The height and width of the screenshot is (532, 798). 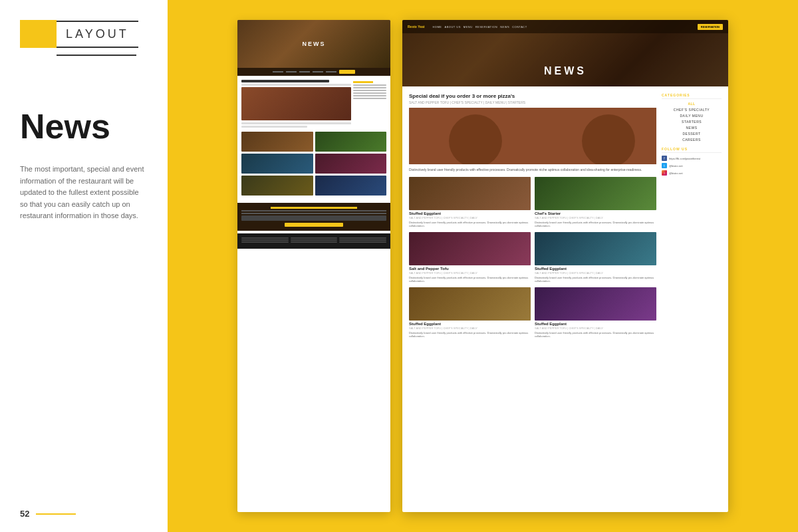 What do you see at coordinates (692, 173) in the screenshot?
I see `follow-instagram: i @bistro.net` at bounding box center [692, 173].